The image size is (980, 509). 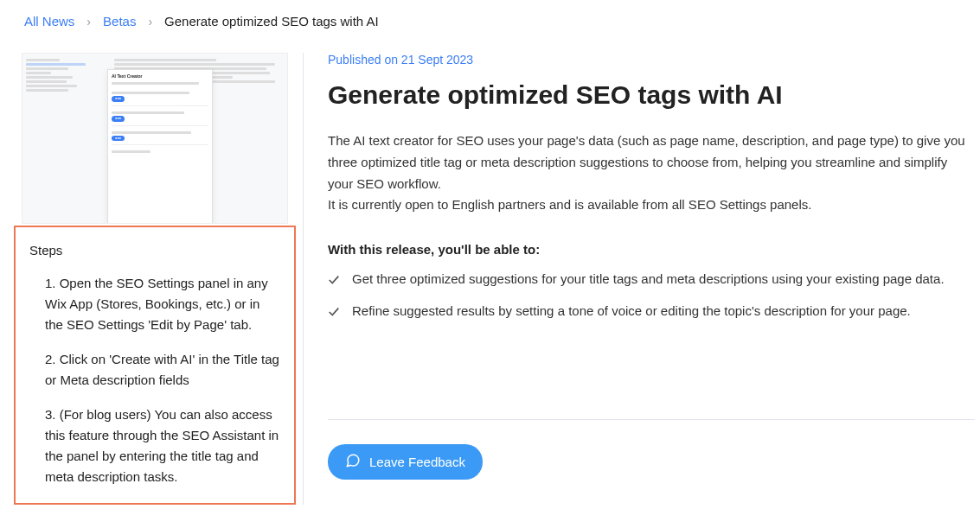 I want to click on release-bullet-item: Refine suggested results by setting a to…, so click(x=651, y=313).